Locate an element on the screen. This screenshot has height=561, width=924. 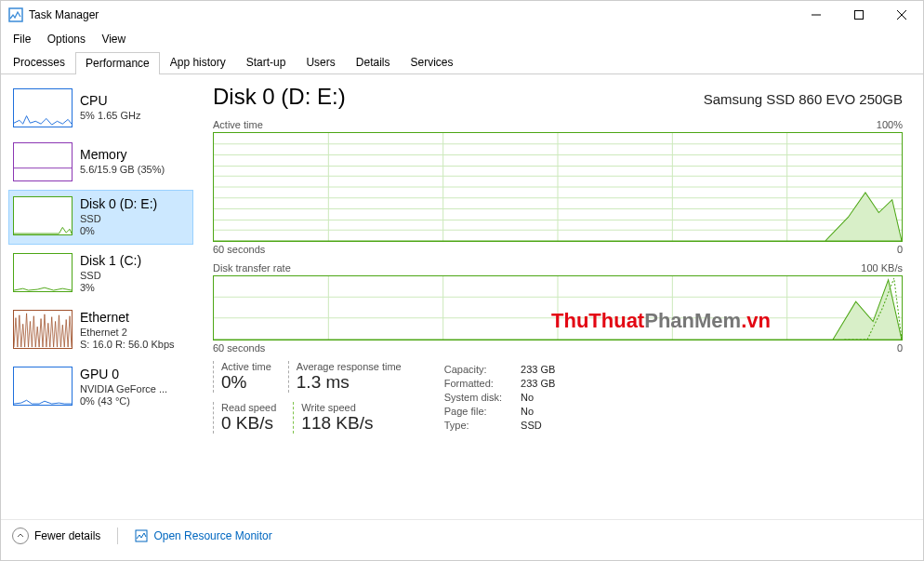
disk-info-table: Capacity:233 GB Formatted:233 GB System … is located at coordinates (500, 397).